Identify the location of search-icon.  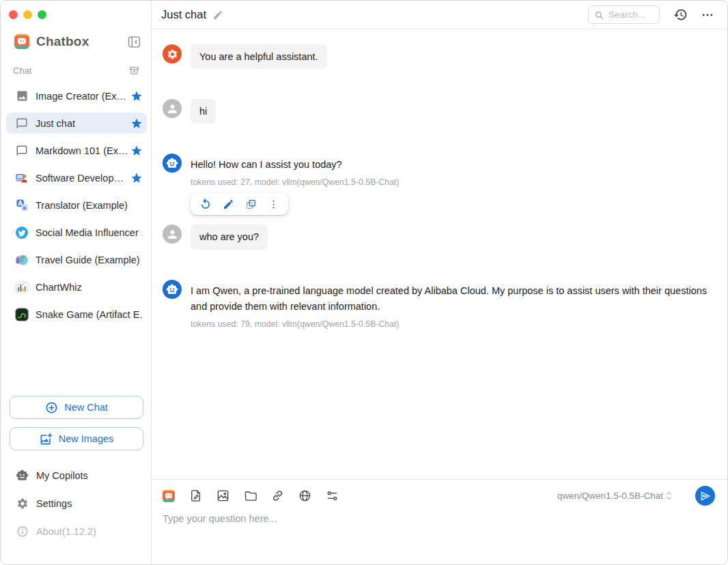
(600, 15).